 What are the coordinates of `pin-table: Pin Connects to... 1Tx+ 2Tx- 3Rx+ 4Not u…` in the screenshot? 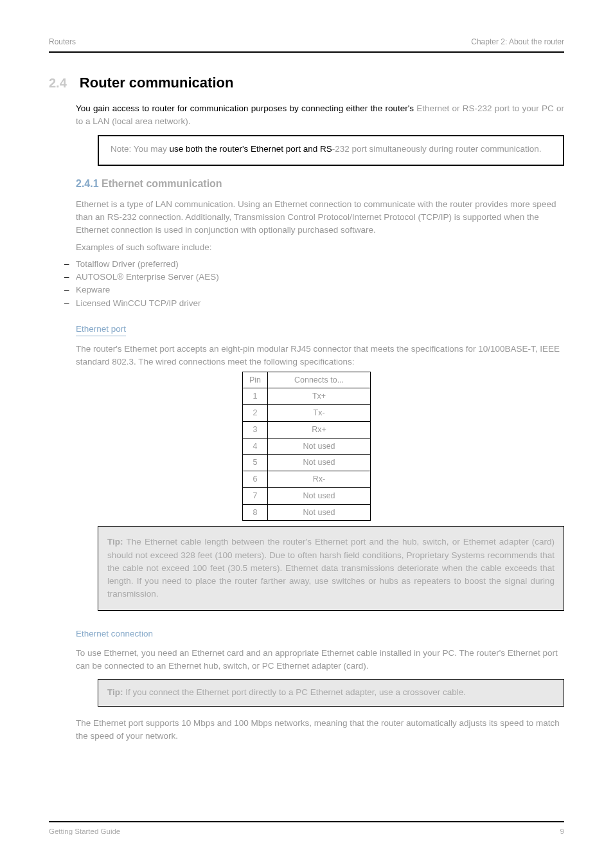 It's located at (306, 446).